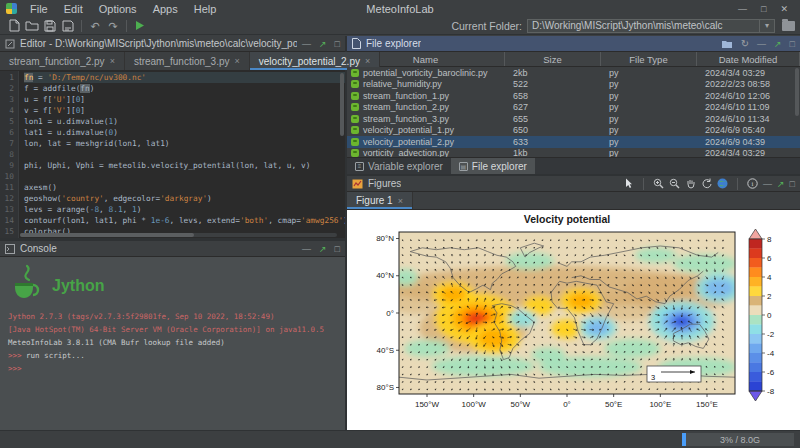  Describe the element at coordinates (727, 44) in the screenshot. I see `collapse-folder-icon` at that location.